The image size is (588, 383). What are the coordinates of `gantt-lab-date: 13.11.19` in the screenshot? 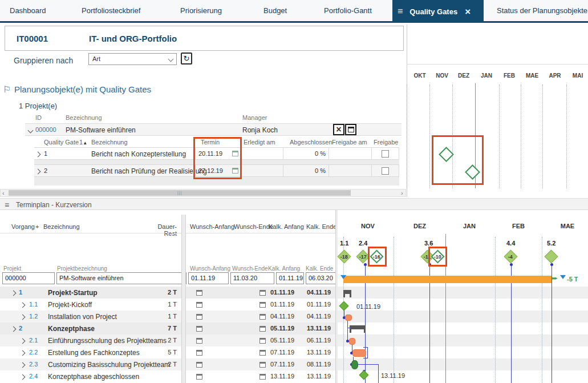 It's located at (393, 376).